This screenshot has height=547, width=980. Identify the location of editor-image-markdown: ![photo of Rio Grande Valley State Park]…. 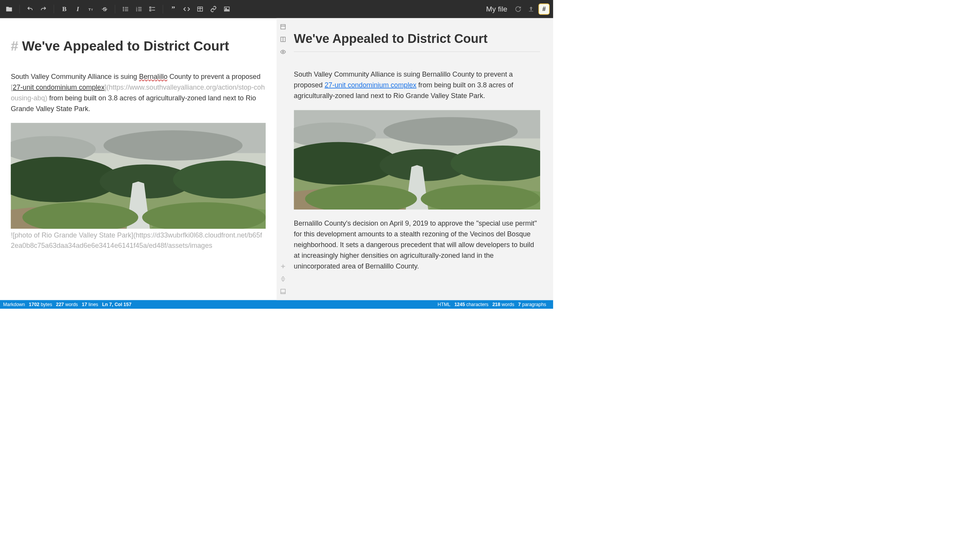
(138, 241).